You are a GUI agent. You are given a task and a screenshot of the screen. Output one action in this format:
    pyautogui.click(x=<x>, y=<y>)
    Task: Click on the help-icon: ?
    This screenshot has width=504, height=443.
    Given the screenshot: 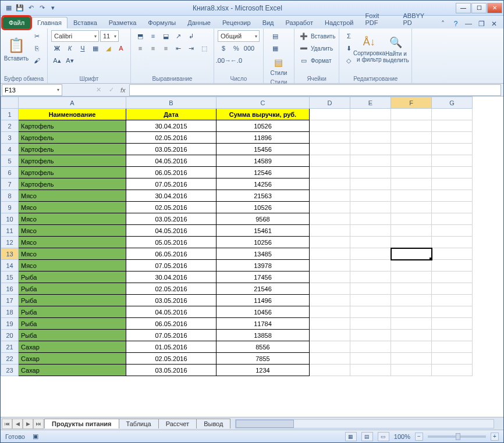 What is the action you would take?
    pyautogui.click(x=456, y=24)
    